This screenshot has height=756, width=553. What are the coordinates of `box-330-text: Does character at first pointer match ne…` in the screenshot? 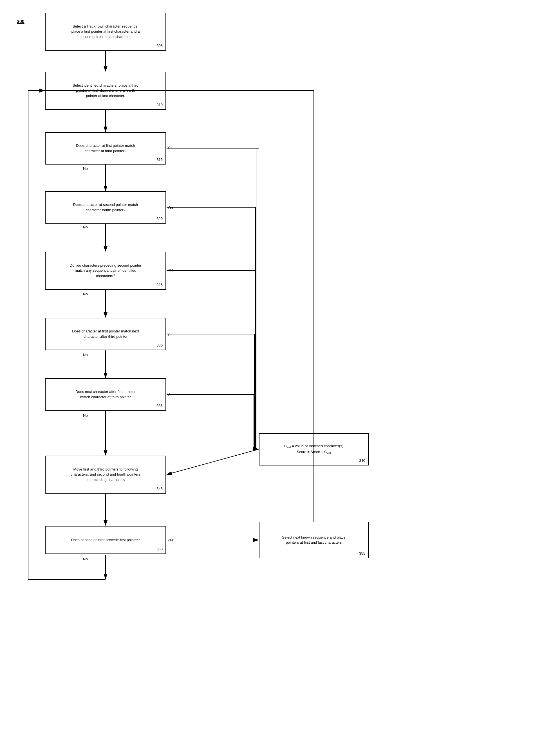 It's located at (105, 334).